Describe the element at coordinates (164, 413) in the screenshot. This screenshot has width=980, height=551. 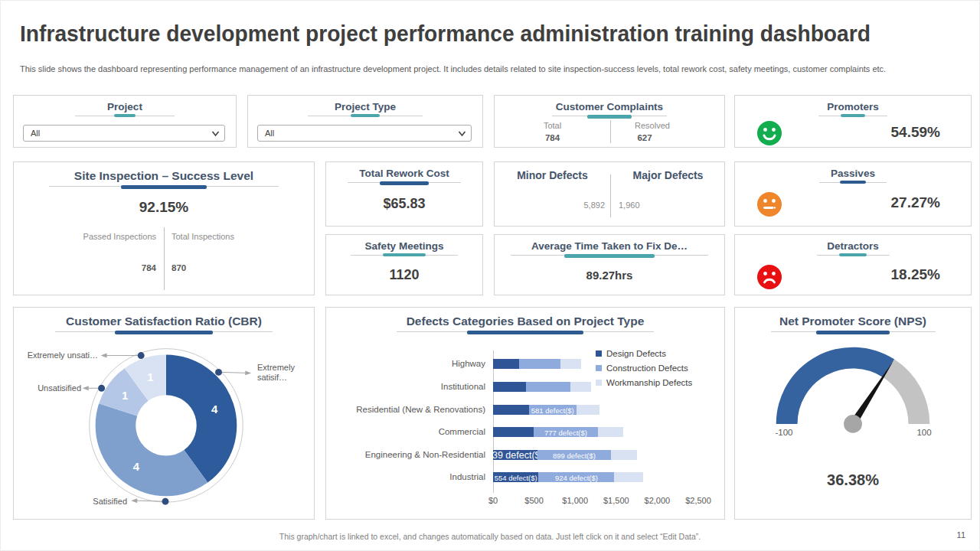
I see `donut-chart: 4411` at that location.